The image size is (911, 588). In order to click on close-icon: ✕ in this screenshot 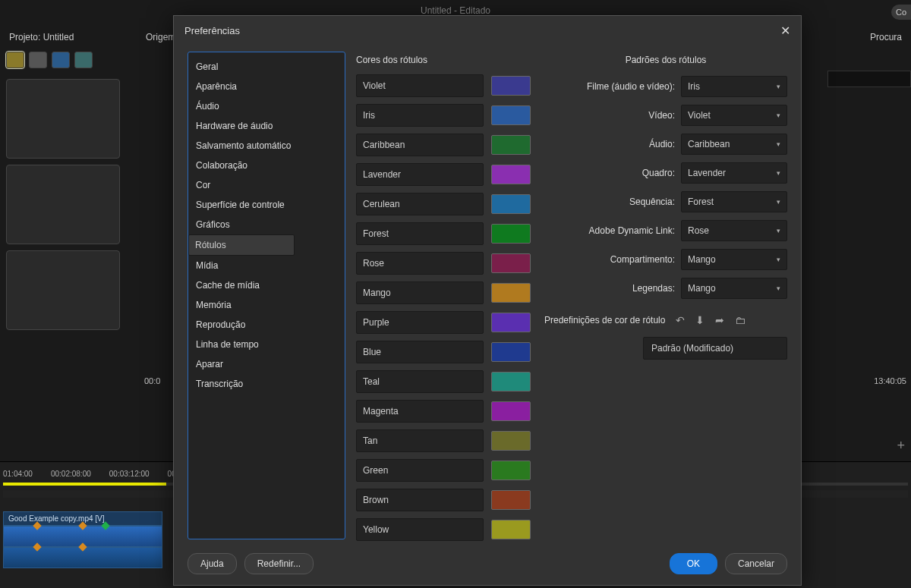, I will do `click(785, 30)`.